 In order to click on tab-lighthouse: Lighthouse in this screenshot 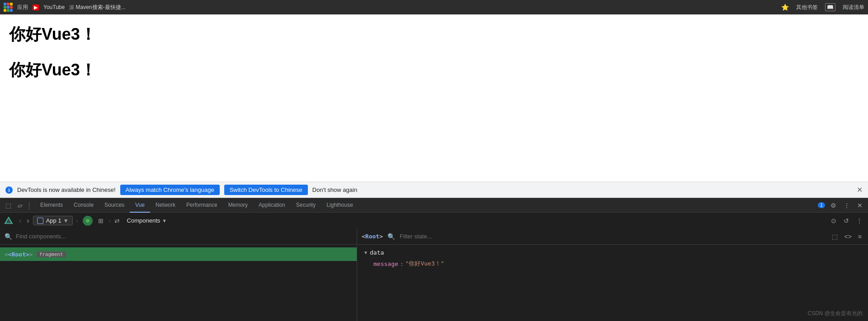, I will do `click(340, 205)`.